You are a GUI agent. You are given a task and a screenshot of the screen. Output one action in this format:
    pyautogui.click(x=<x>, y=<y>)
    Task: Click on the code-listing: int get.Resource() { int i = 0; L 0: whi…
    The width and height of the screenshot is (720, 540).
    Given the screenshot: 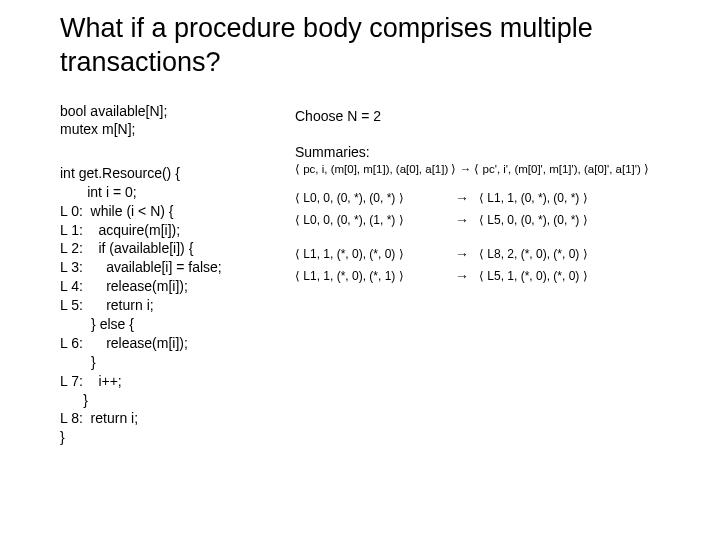 What is the action you would take?
    pyautogui.click(x=158, y=306)
    